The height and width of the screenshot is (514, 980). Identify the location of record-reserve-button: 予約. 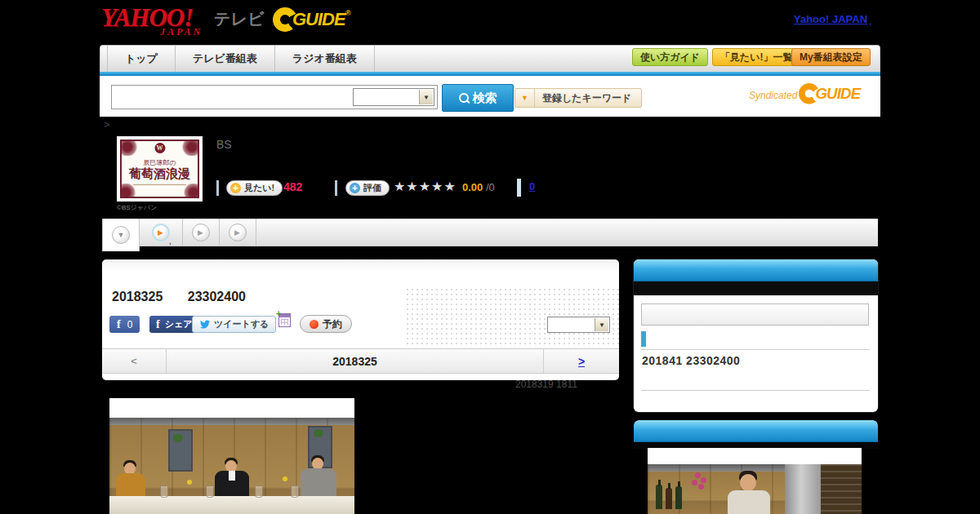
(326, 324).